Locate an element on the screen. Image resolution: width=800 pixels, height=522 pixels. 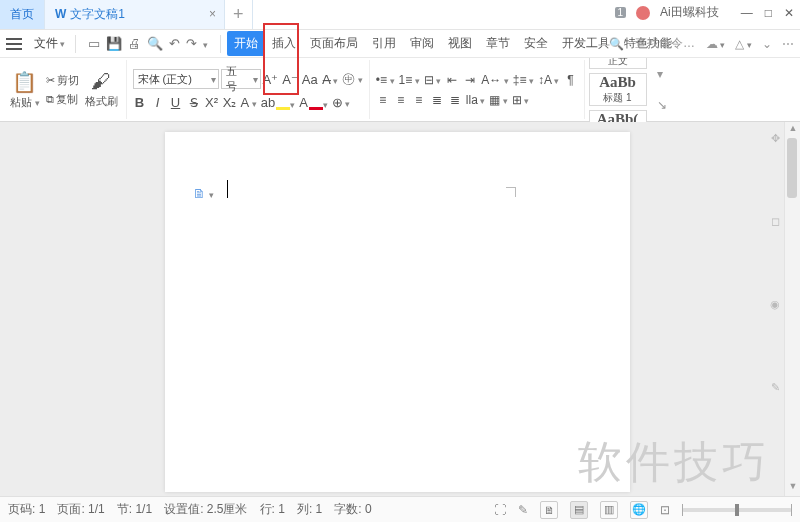
collapse-ribbon-icon: ⌄ is located at coordinates (767, 44).